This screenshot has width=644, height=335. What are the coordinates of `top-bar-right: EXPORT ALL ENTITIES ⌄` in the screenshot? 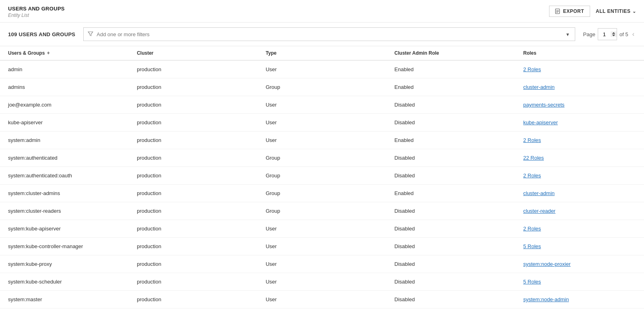 It's located at (593, 11).